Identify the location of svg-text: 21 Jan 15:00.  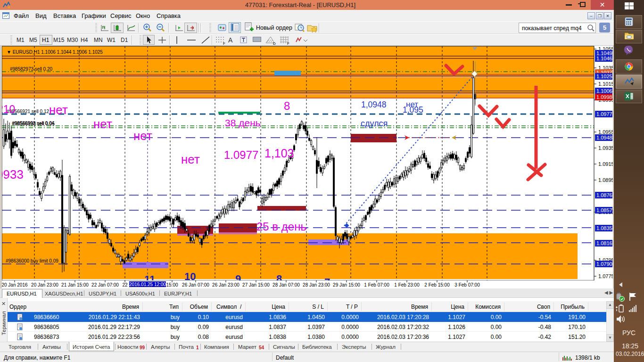
(75, 285).